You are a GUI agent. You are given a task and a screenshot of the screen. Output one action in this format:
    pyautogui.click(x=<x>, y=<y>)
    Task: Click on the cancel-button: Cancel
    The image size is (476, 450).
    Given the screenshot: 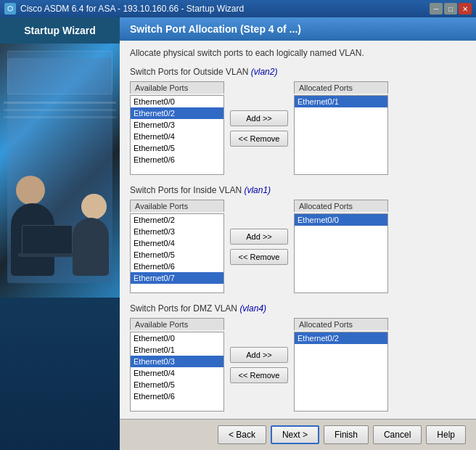 What is the action you would take?
    pyautogui.click(x=398, y=435)
    